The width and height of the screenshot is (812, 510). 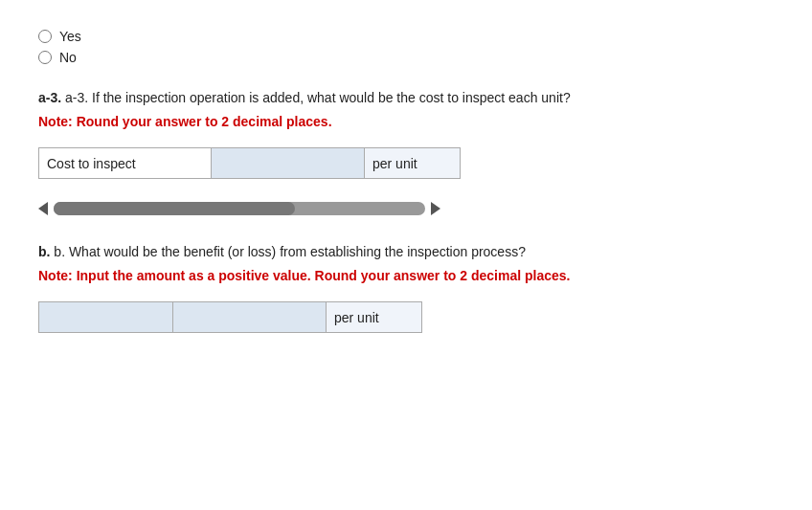 What do you see at coordinates (249, 163) in the screenshot?
I see `cost-inspect-table: Cost to inspect per unit` at bounding box center [249, 163].